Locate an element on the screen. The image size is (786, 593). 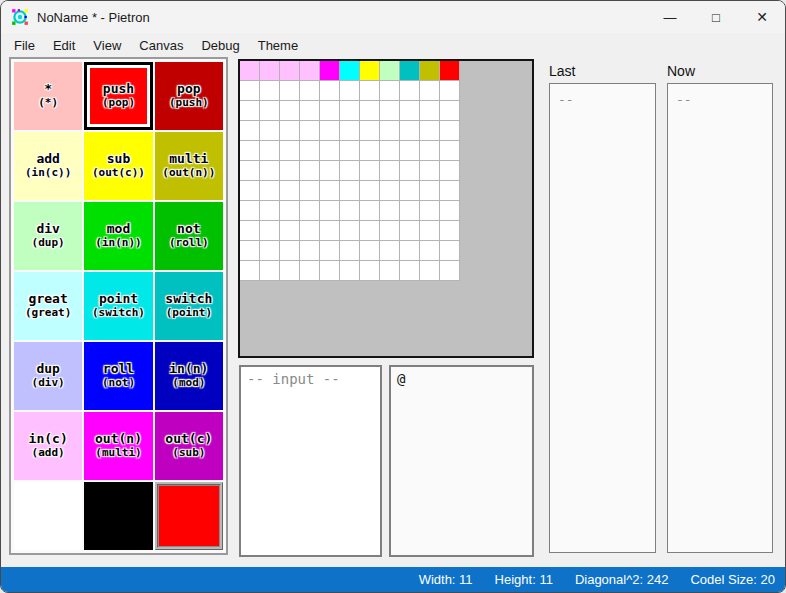
command-button-pop: pop(push) is located at coordinates (189, 96).